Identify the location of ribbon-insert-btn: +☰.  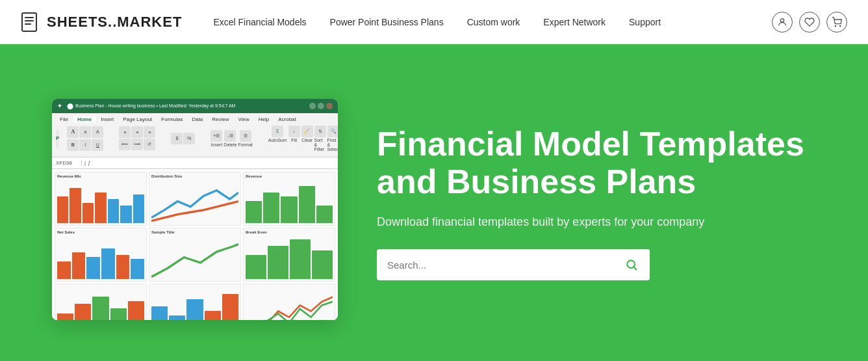
(216, 136).